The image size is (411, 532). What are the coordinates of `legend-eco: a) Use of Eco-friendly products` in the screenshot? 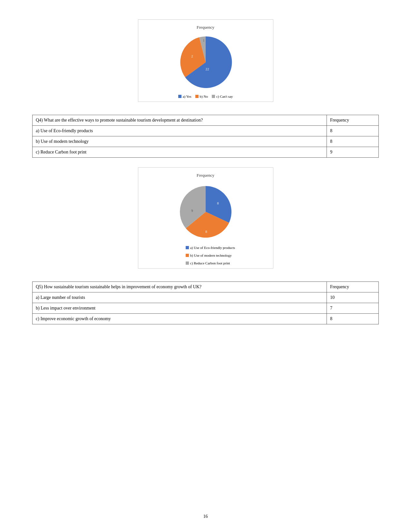 It's located at (210, 248).